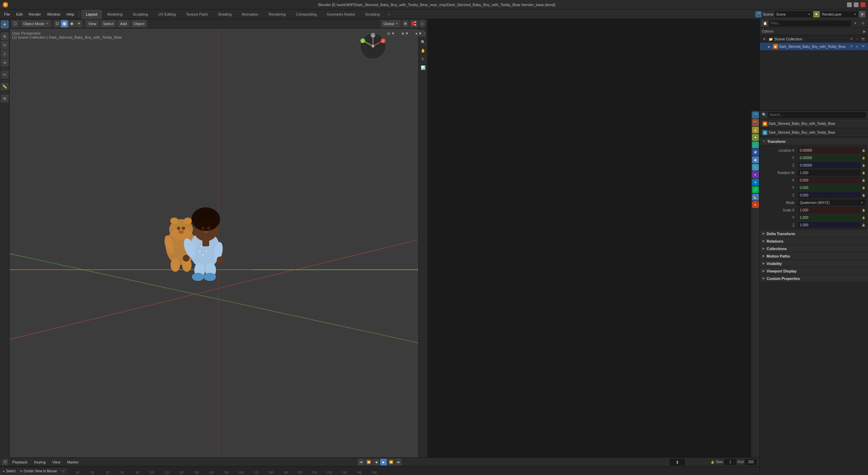  What do you see at coordinates (423, 51) in the screenshot?
I see `viewport-icon-pan: ✋` at bounding box center [423, 51].